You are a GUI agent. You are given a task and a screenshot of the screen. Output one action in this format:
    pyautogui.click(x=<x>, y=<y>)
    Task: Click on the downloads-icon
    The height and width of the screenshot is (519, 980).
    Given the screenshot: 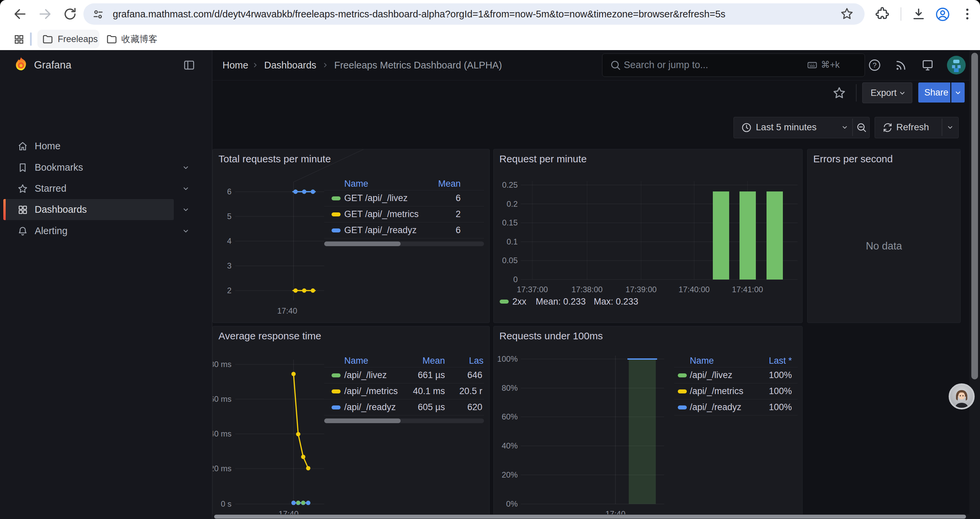 What is the action you would take?
    pyautogui.click(x=918, y=14)
    